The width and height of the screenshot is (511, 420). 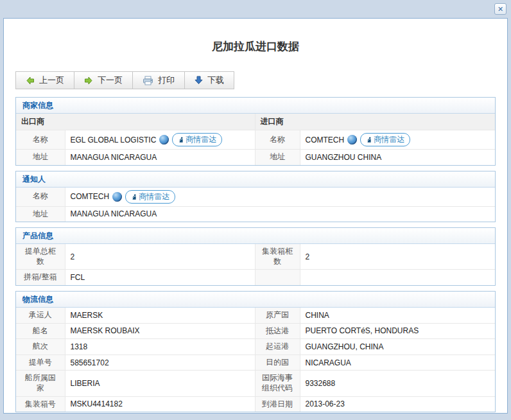 I want to click on notify-addr-label: 地址, so click(x=40, y=214).